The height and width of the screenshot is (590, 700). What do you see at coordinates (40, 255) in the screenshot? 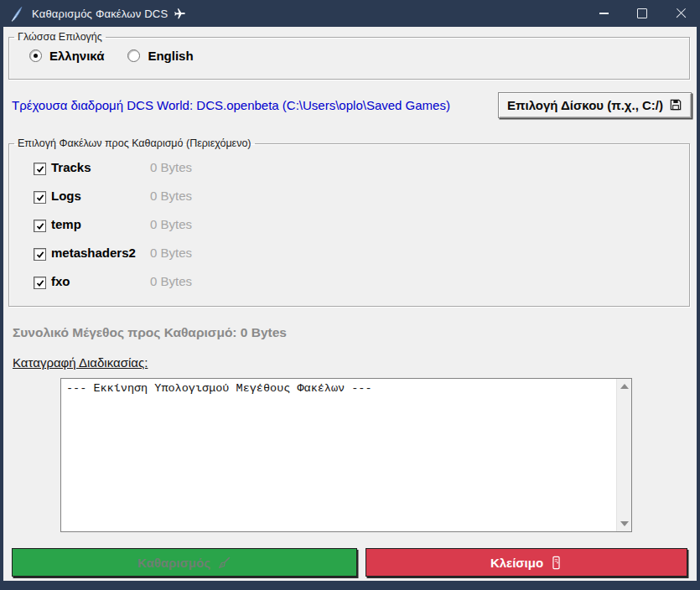
I see `checkbox-metashaders2` at bounding box center [40, 255].